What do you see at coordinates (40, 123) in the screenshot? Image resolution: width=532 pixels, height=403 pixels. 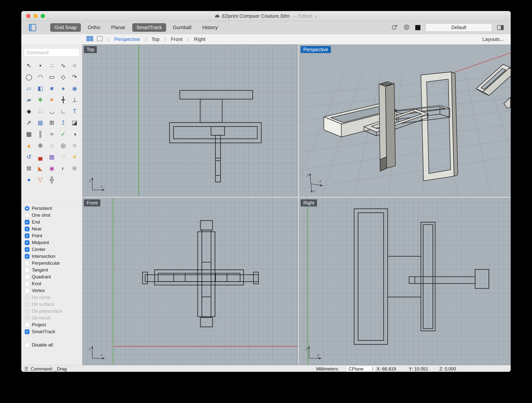 I see `array-icon: ▦` at bounding box center [40, 123].